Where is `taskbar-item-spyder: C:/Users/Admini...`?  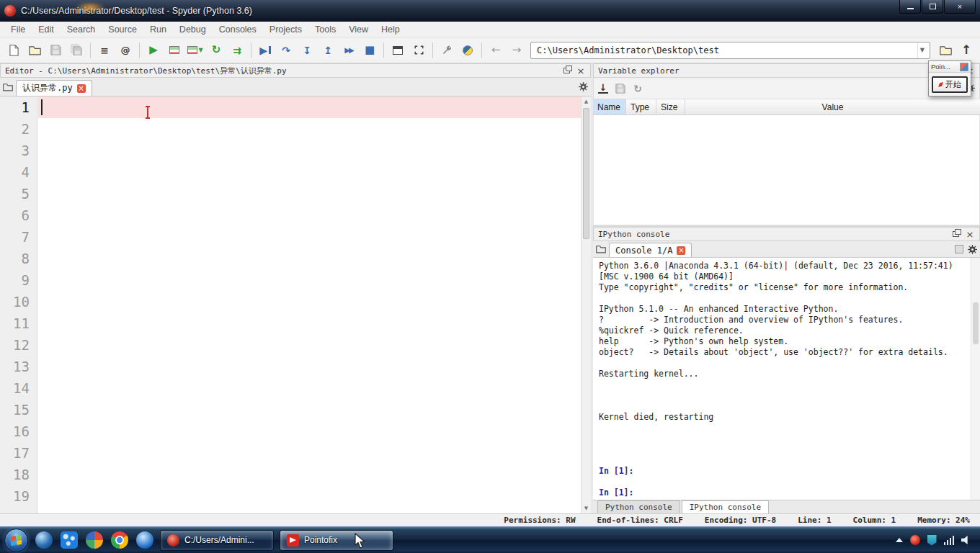
taskbar-item-spyder: C:/Users/Admini... is located at coordinates (217, 540).